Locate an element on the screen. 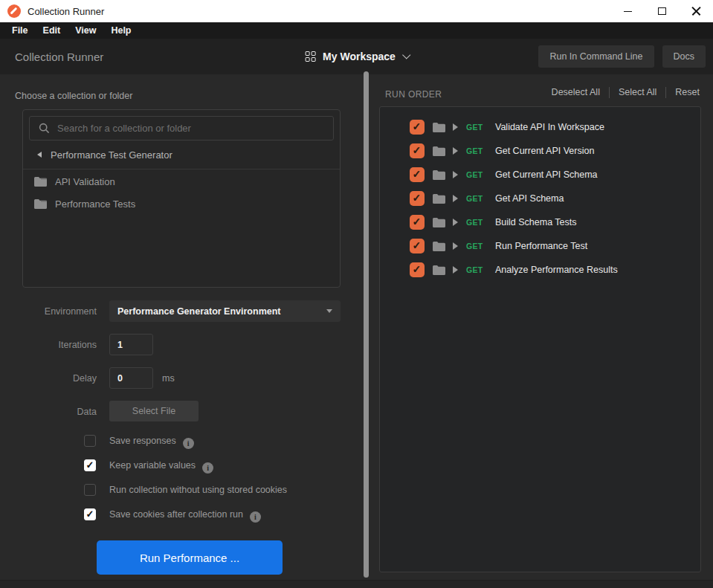 Image resolution: width=713 pixels, height=588 pixels. menu-bar: FileEditViewHelp is located at coordinates (357, 30).